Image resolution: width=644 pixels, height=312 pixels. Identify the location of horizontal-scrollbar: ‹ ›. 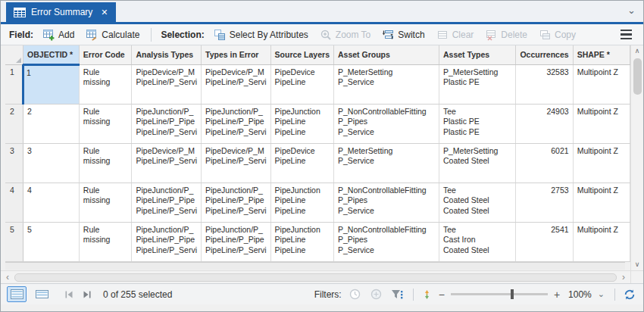
(315, 277).